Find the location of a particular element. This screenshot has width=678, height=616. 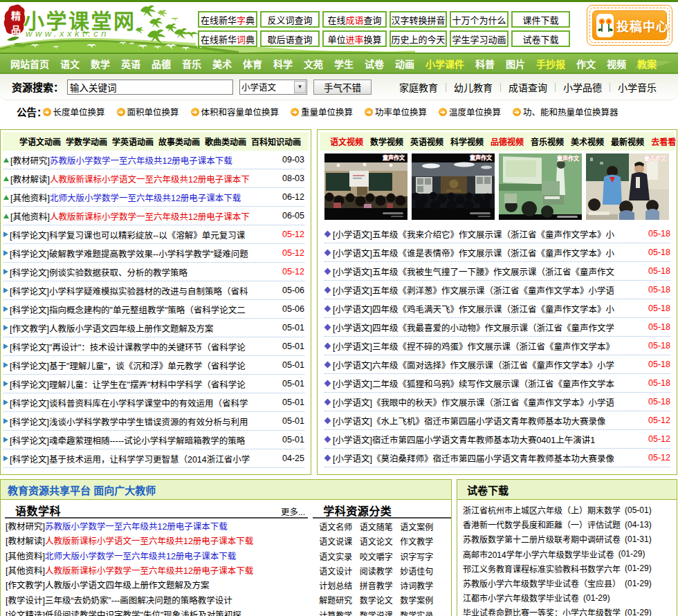

notice-link: ➜温度单位换算 is located at coordinates (470, 112).